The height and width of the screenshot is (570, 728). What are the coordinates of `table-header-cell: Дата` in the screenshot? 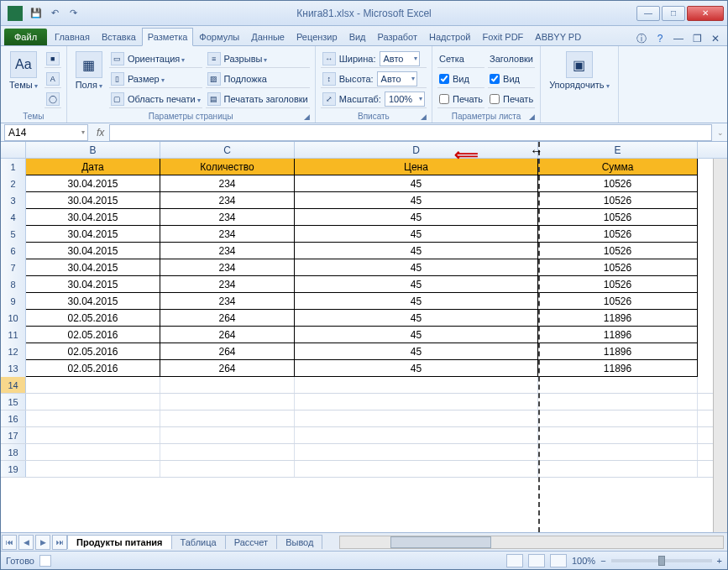 It's located at (93, 167).